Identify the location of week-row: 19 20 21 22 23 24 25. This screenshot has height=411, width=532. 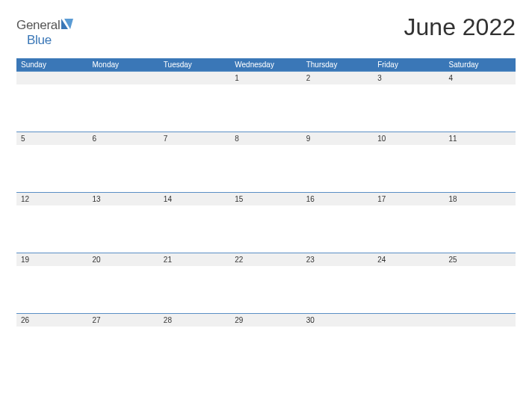
(266, 282).